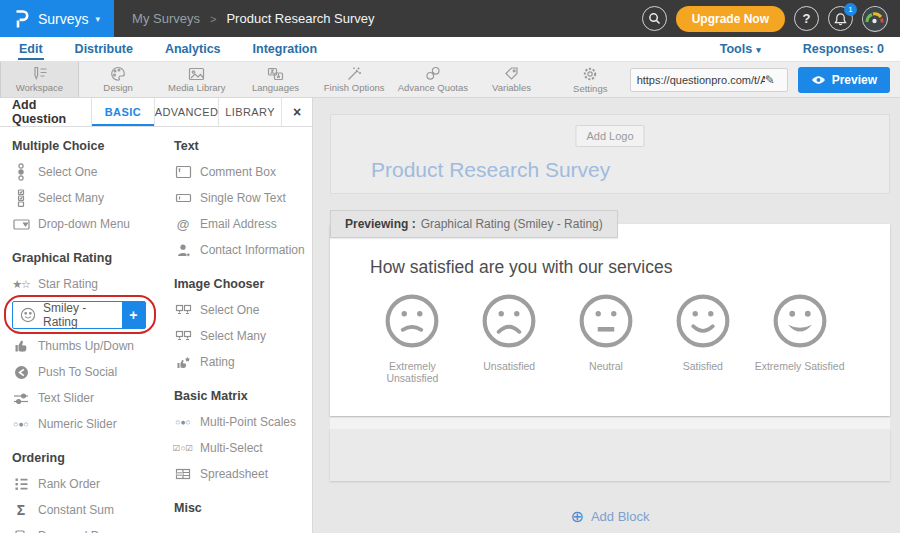  Describe the element at coordinates (354, 80) in the screenshot. I see `toolbar-finish-options: Finish Options` at that location.